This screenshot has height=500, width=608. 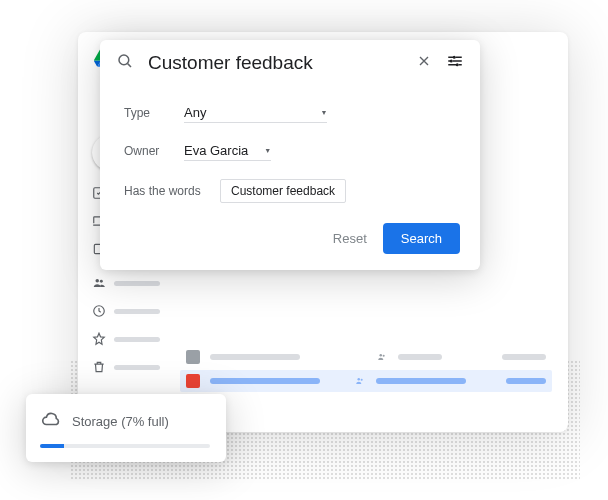 I want to click on cloud-icon, so click(x=51, y=421).